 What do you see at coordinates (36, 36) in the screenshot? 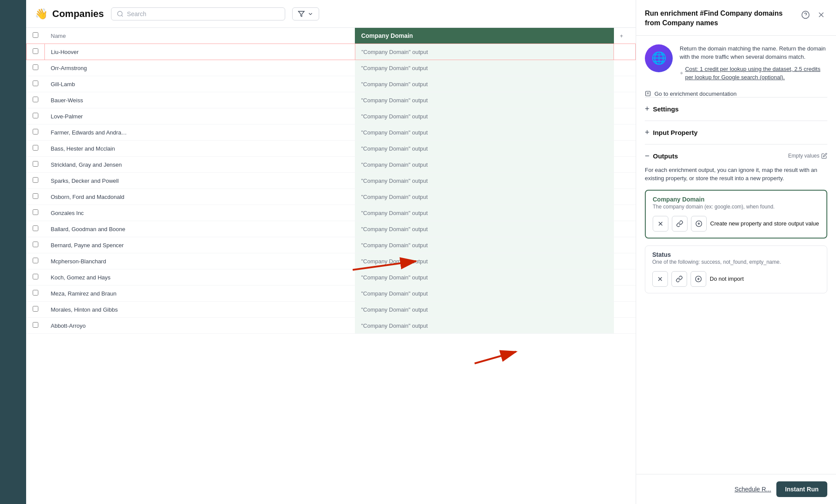
I see `select-all-header` at bounding box center [36, 36].